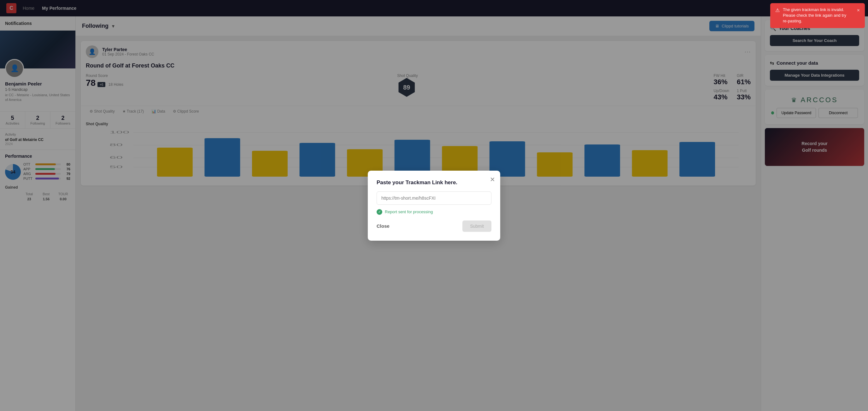  I want to click on check-icon: ✓, so click(379, 212).